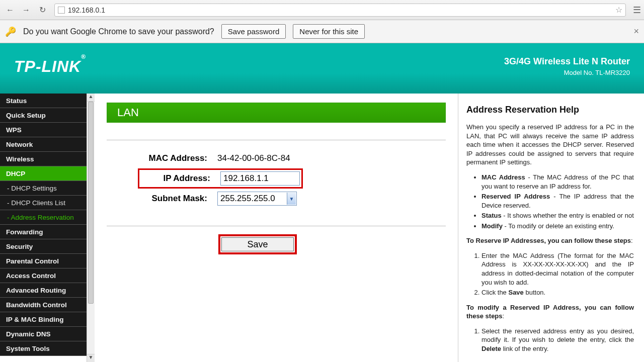  Describe the element at coordinates (43, 145) in the screenshot. I see `sidebar-item-network: Network` at that location.